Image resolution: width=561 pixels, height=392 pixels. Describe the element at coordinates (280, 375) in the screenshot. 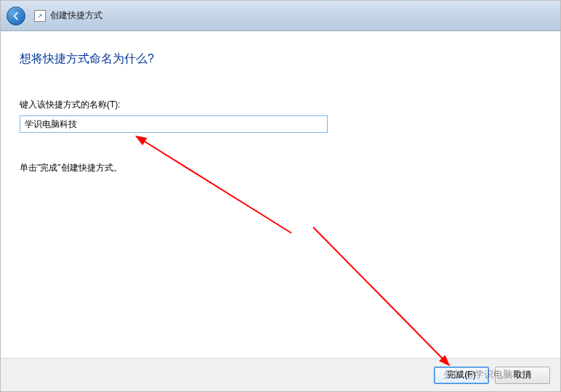

I see `button-bar: 完成(F) 取消` at that location.